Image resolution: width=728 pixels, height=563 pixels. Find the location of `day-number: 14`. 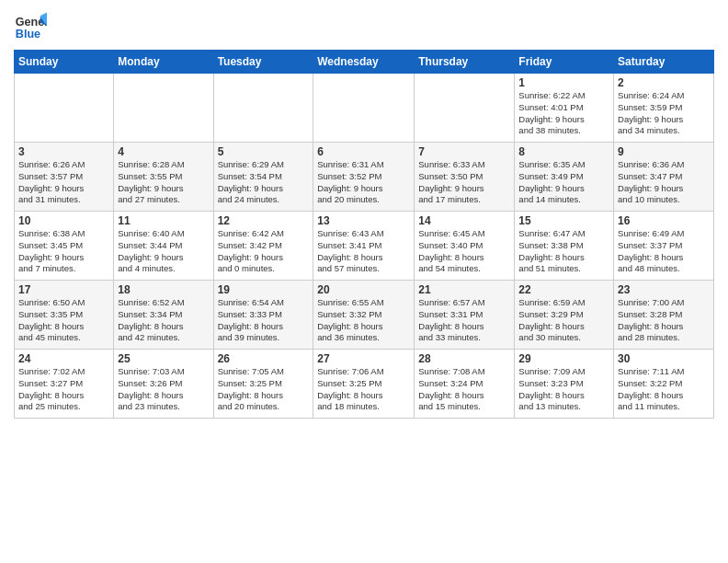

day-number: 14 is located at coordinates (464, 221).